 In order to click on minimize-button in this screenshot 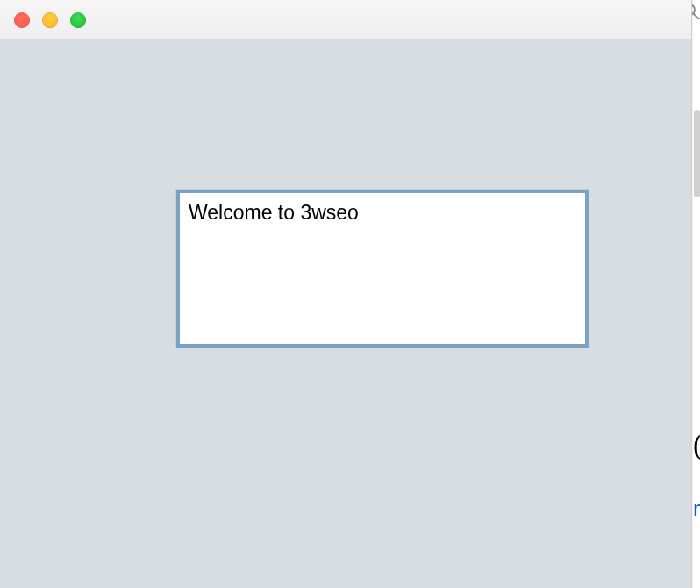, I will do `click(50, 20)`.